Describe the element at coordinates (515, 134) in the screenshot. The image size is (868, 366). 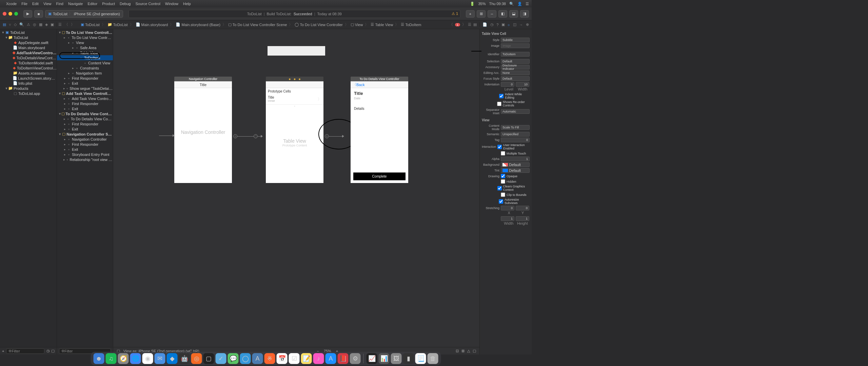
I see `semantic-select: Unspecified` at that location.